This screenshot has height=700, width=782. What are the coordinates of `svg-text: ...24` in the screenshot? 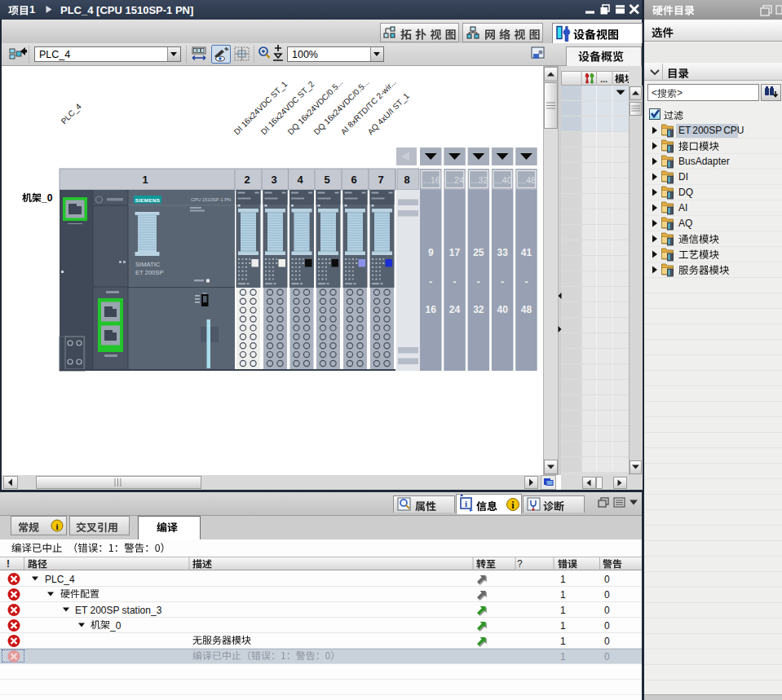 It's located at (455, 180).